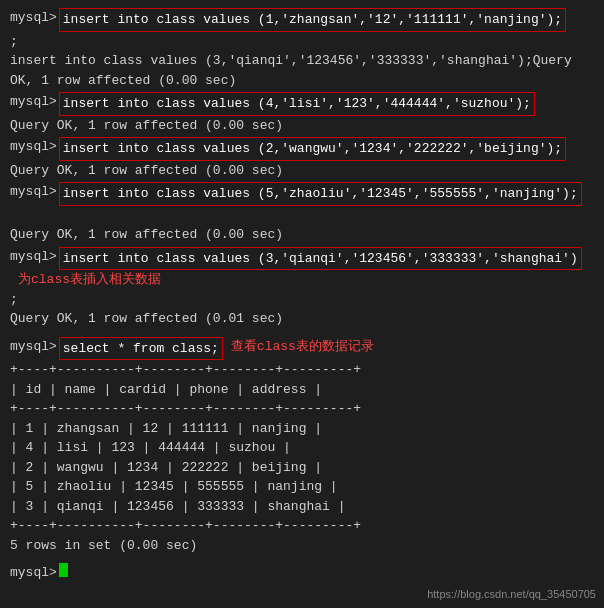  Describe the element at coordinates (302, 171) in the screenshot. I see `output-3: Query OK, 1 row affected (0.00 sec)` at that location.